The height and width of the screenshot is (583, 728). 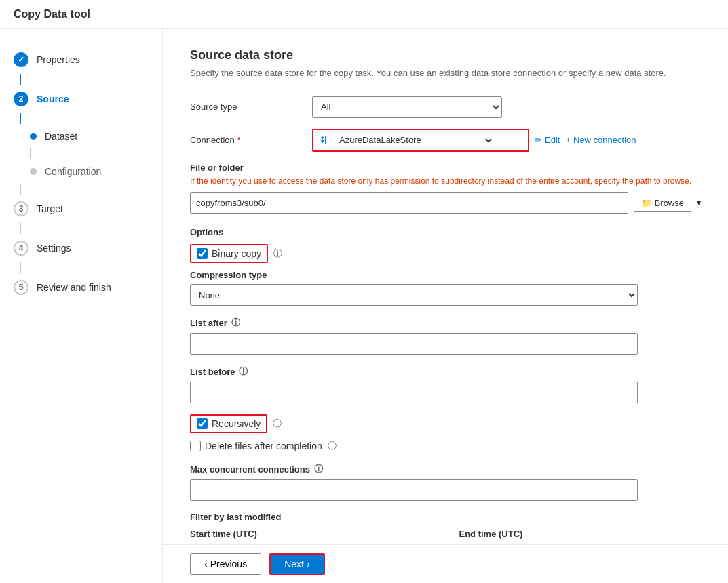 I want to click on step-dot-dataset, so click(x=33, y=136).